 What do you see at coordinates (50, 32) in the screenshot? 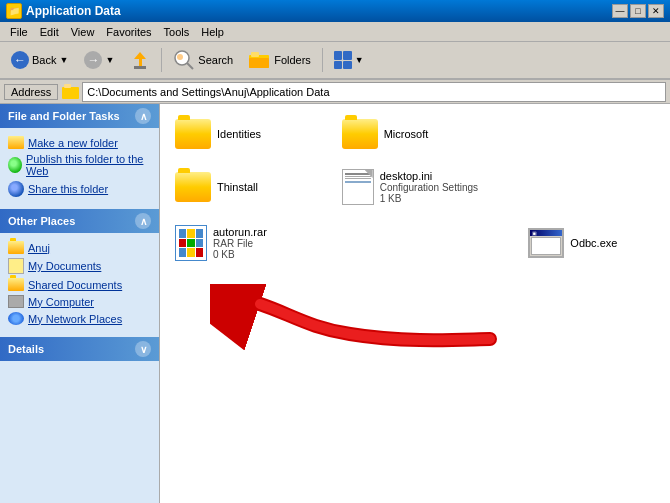
I see `menu-edit: Edit` at bounding box center [50, 32].